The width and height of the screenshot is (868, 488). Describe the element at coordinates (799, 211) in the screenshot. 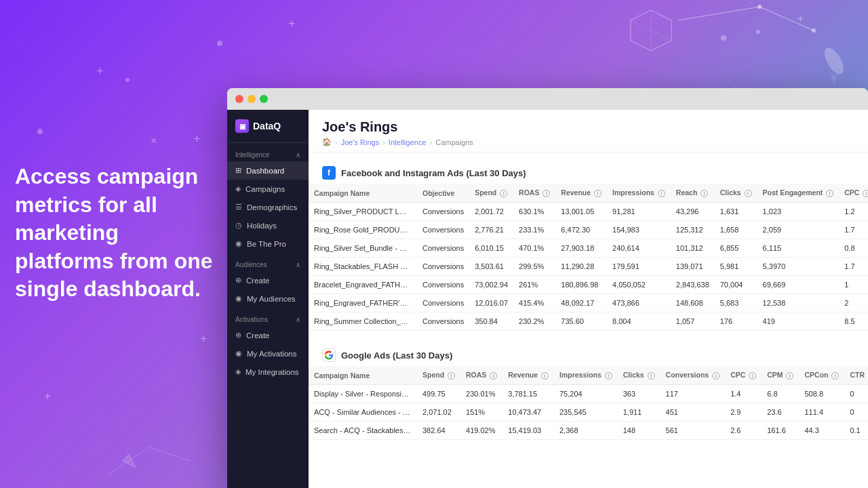

I see `table-cell: 1,023` at that location.